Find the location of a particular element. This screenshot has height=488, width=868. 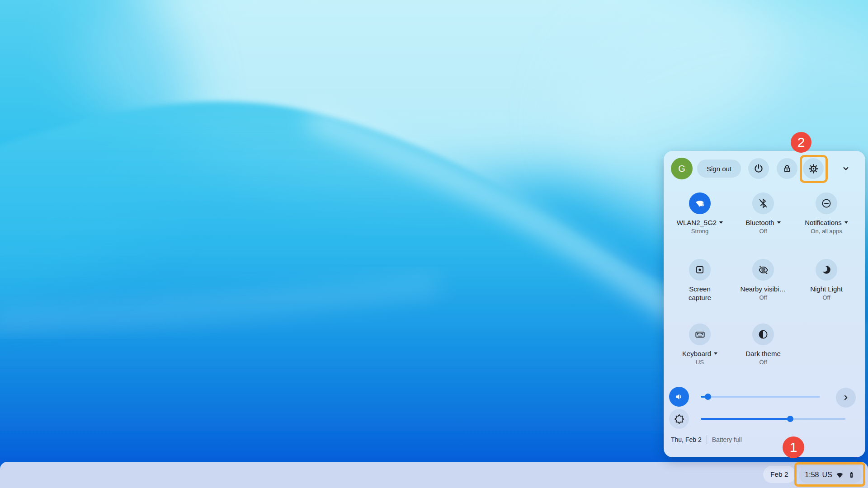

bluetooth-off-icon is located at coordinates (763, 203).